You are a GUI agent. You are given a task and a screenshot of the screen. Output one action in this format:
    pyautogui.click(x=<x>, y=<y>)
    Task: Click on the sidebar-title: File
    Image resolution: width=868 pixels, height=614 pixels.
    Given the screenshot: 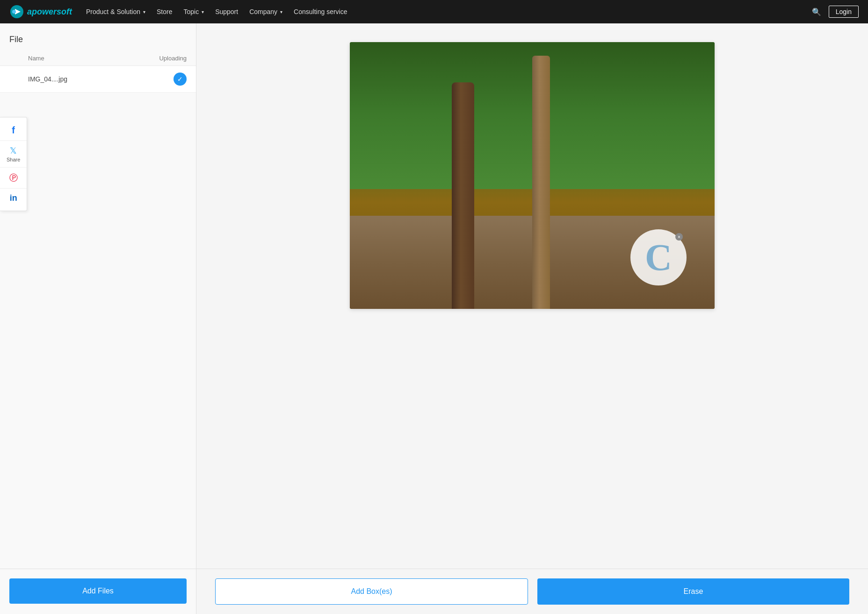 What is the action you would take?
    pyautogui.click(x=98, y=37)
    